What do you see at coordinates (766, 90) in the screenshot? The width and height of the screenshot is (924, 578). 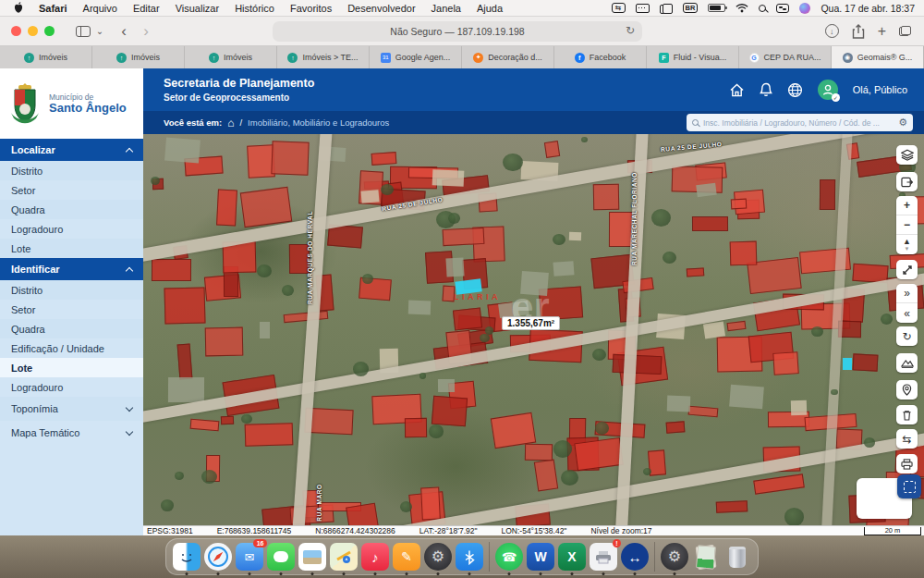 I see `bell-icon` at bounding box center [766, 90].